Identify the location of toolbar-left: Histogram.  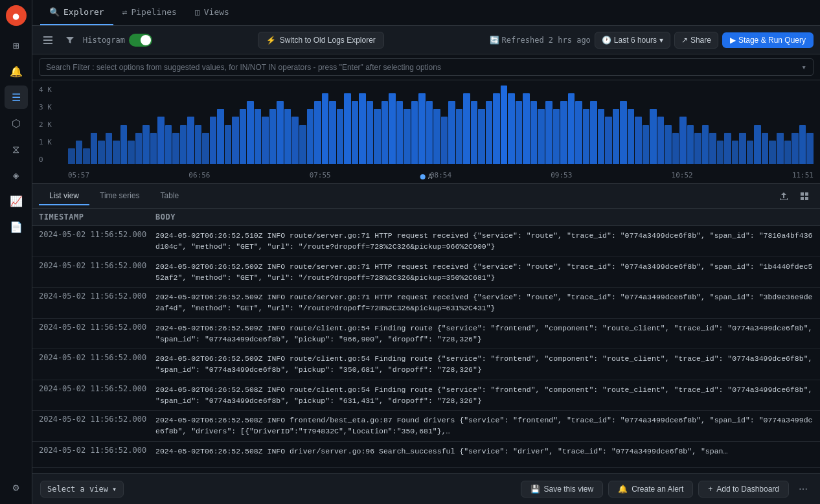
(96, 40).